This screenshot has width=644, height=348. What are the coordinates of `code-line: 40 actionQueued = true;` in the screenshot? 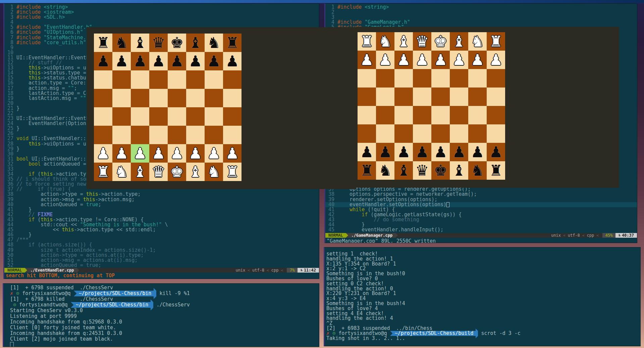 It's located at (162, 205).